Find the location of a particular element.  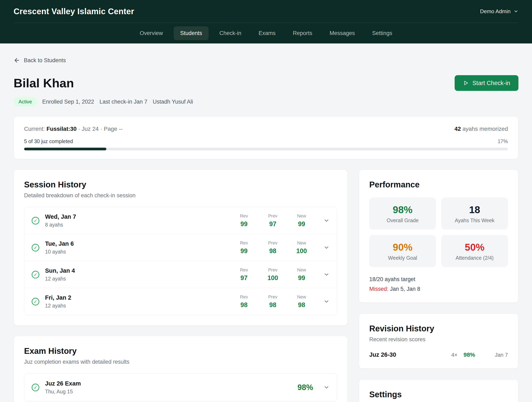

status-badge: Active is located at coordinates (25, 102).